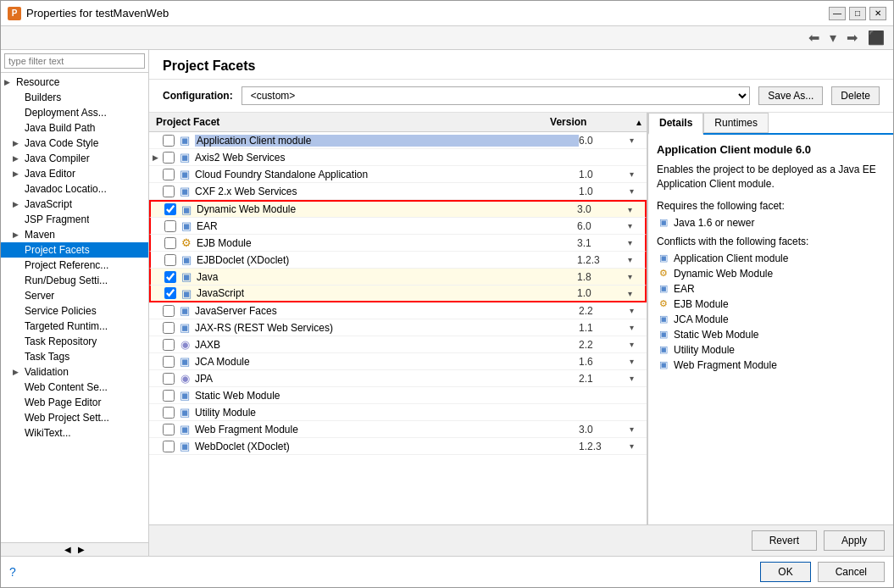 The height and width of the screenshot is (588, 894). What do you see at coordinates (852, 37) in the screenshot?
I see `forward-button: ➡` at bounding box center [852, 37].